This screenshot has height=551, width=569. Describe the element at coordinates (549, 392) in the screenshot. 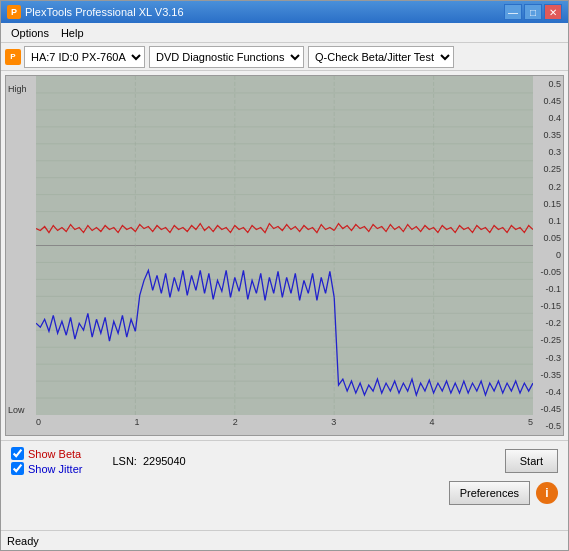

I see `y-label-neg0.4: -0.4` at that location.